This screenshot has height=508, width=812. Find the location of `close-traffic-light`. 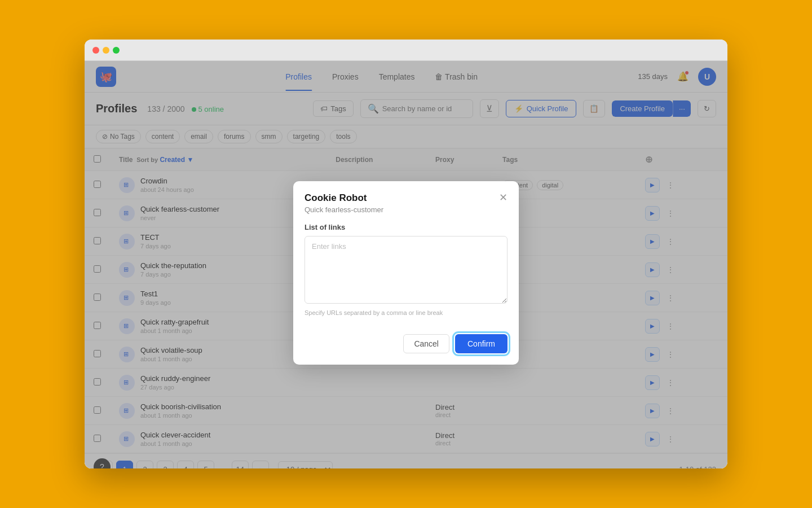

close-traffic-light is located at coordinates (96, 50).